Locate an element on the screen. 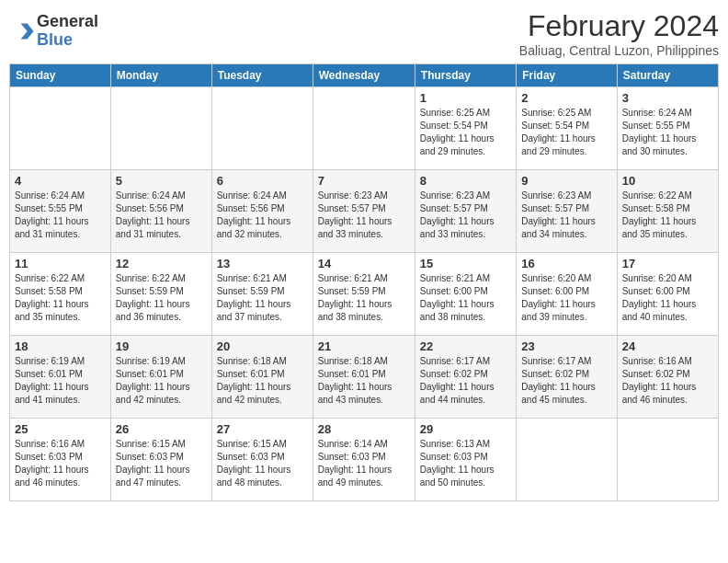 The width and height of the screenshot is (728, 563). day-number: 11 is located at coordinates (61, 263).